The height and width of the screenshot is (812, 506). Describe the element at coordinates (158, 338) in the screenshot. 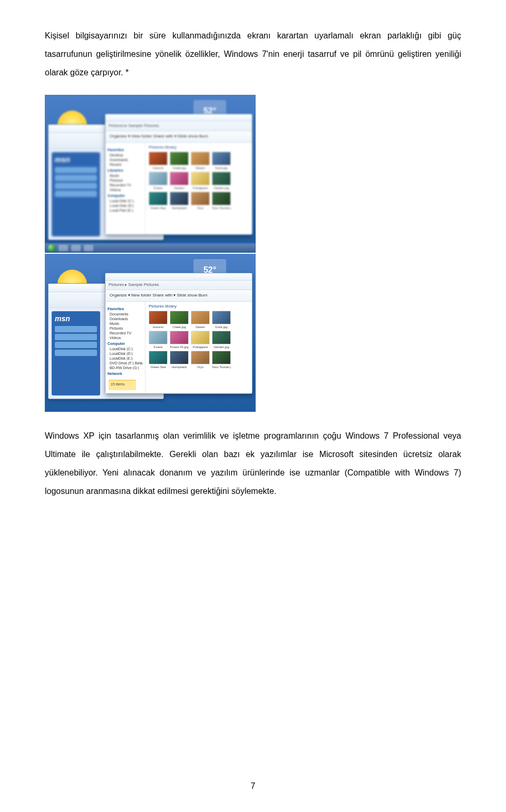

I see `thumb-forest` at that location.